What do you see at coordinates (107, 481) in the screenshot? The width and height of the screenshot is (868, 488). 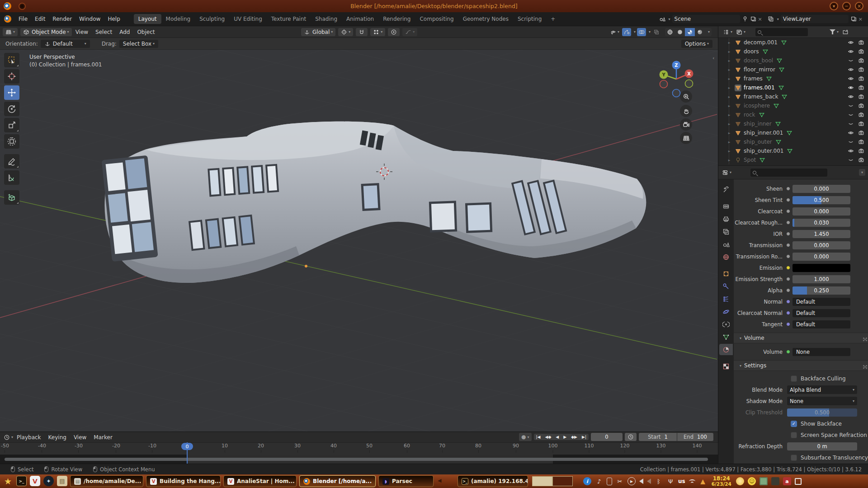 I see `taskbar-window-button: ▤ /home/amalie/De...` at bounding box center [107, 481].